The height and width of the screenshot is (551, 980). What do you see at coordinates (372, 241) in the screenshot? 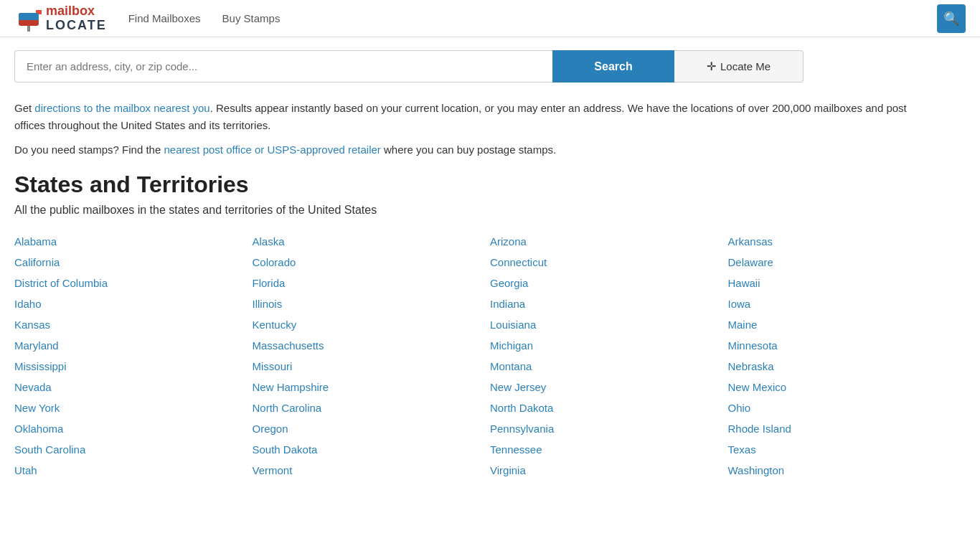
I see `state-link: Alaska` at bounding box center [372, 241].